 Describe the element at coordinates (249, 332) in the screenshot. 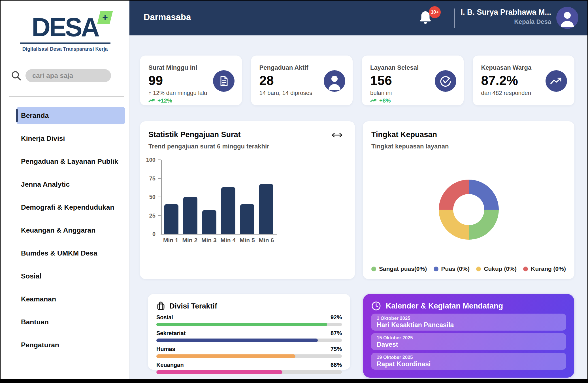

I see `divisi-teraktif-card: Divisi Teraktif Sosial 92% Sekretariat 8…` at that location.